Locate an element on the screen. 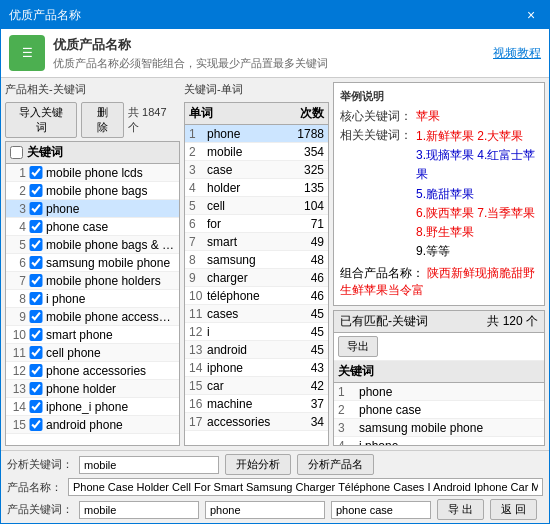 The width and height of the screenshot is (550, 524). header-text-block: 优质产品名称 优质产品名称必须智能组合，实现最少产品置最多关键词 is located at coordinates (269, 54).